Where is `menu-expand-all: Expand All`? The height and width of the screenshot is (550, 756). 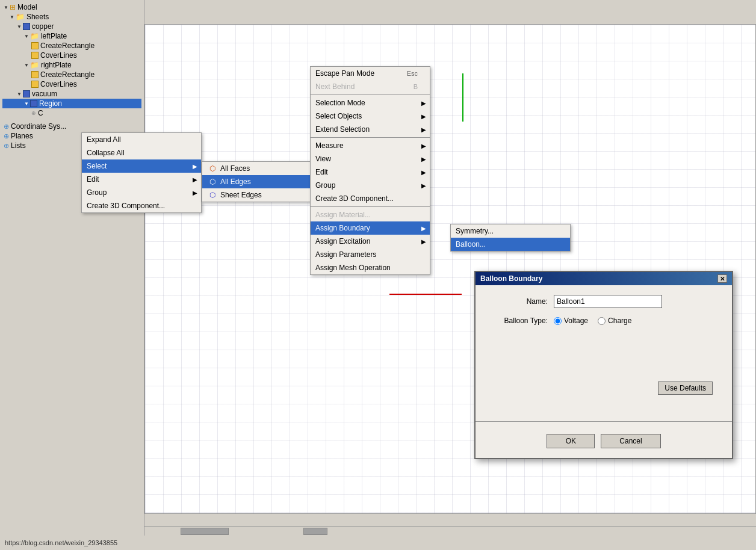
menu-expand-all: Expand All is located at coordinates (141, 140).